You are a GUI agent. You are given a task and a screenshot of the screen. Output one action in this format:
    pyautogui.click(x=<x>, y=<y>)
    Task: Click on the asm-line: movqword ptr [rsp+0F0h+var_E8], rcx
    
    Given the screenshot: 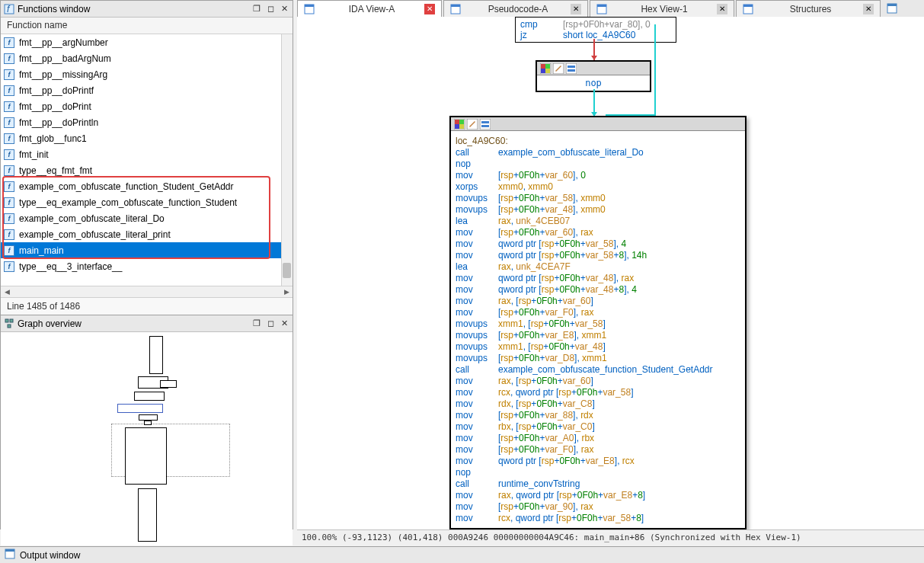 What is the action you would take?
    pyautogui.click(x=598, y=462)
    